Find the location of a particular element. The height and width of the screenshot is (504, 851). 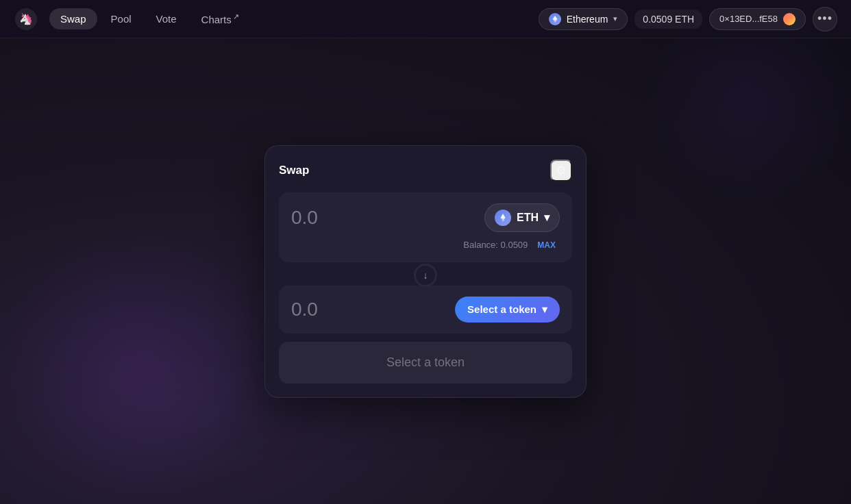

more-button: ••• is located at coordinates (825, 19).